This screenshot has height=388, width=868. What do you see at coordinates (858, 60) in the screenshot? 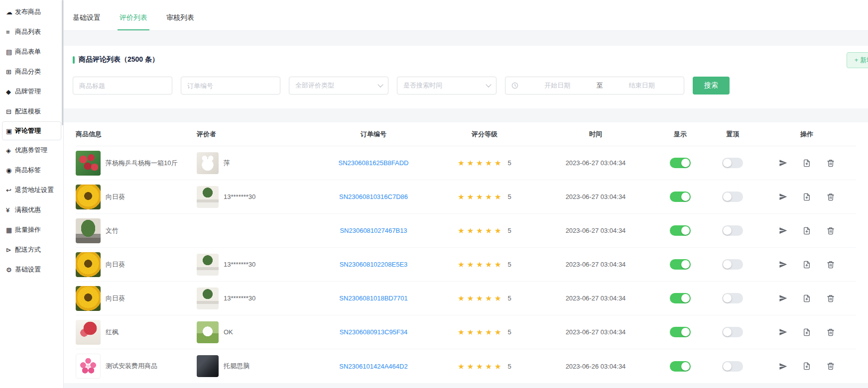
I see `add-button: + 新增` at bounding box center [858, 60].